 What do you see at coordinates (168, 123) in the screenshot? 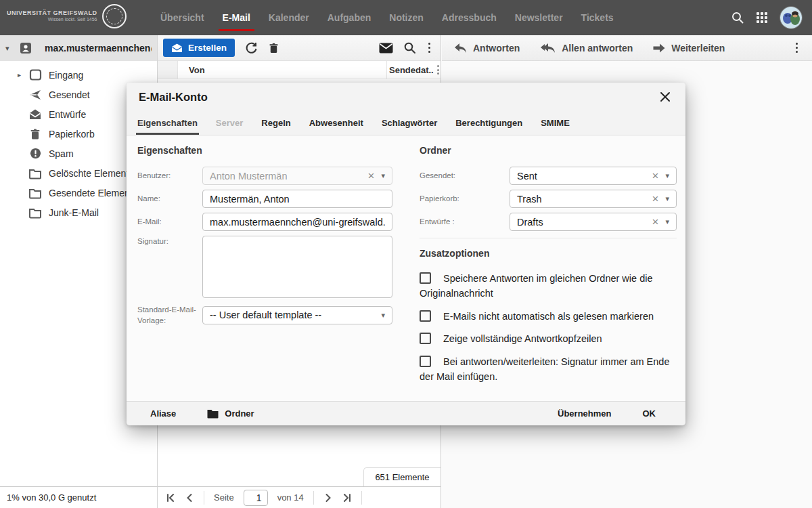
I see `tab-eigenschaften: Eigenschaften` at bounding box center [168, 123].